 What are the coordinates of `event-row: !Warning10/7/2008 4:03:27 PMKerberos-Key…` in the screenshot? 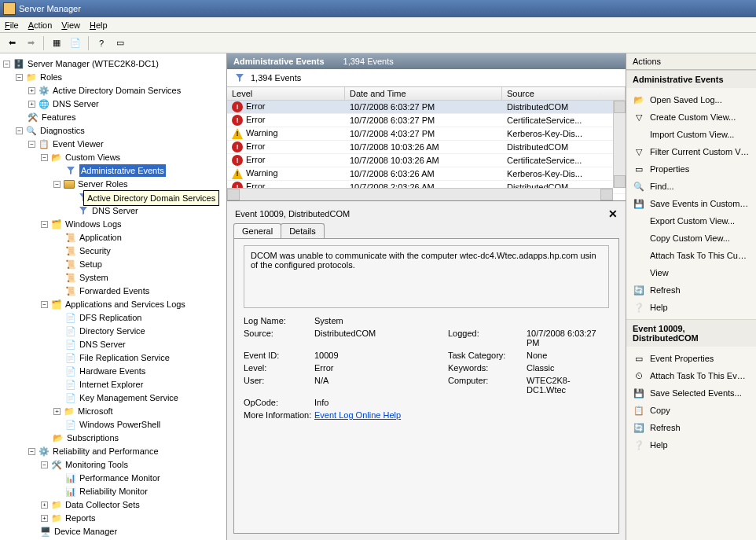 It's located at (426, 134).